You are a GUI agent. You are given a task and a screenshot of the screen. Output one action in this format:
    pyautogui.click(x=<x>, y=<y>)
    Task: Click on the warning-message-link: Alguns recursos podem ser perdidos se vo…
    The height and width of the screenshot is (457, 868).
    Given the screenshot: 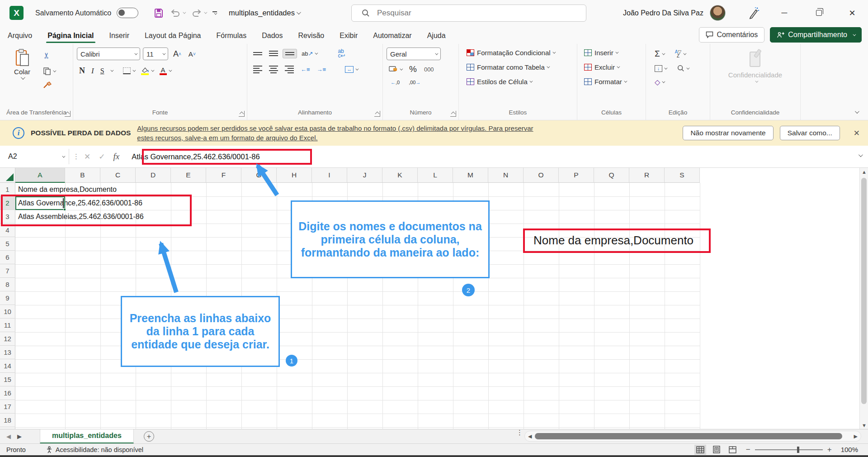 What is the action you would take?
    pyautogui.click(x=410, y=133)
    